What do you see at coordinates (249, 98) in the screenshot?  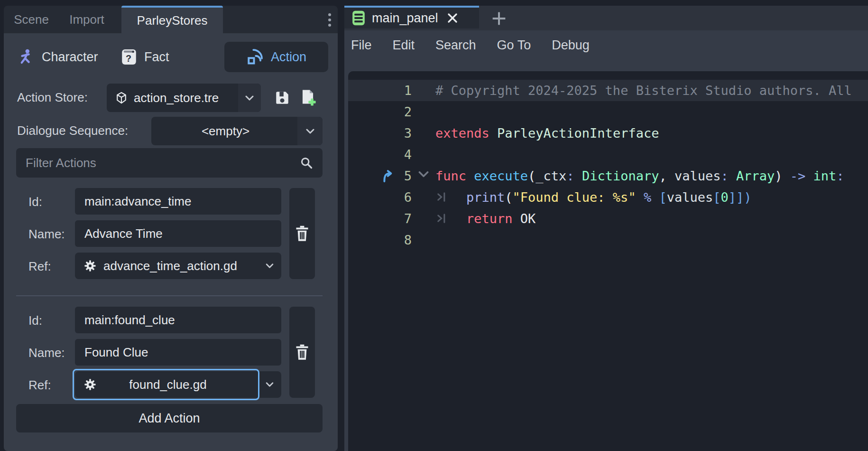 I see `action-store-chevron-zone` at bounding box center [249, 98].